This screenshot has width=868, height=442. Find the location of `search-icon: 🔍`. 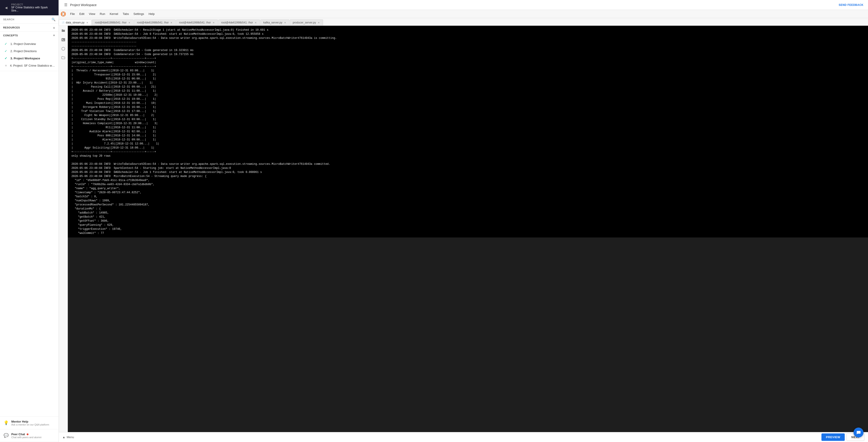

search-icon: 🔍 is located at coordinates (53, 20).